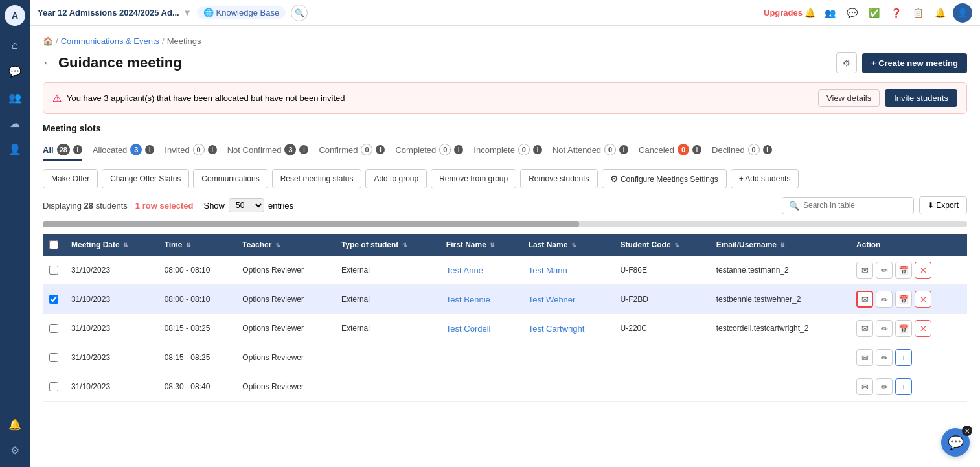 The height and width of the screenshot is (467, 980). Describe the element at coordinates (48, 63) in the screenshot. I see `back-button: ←` at that location.